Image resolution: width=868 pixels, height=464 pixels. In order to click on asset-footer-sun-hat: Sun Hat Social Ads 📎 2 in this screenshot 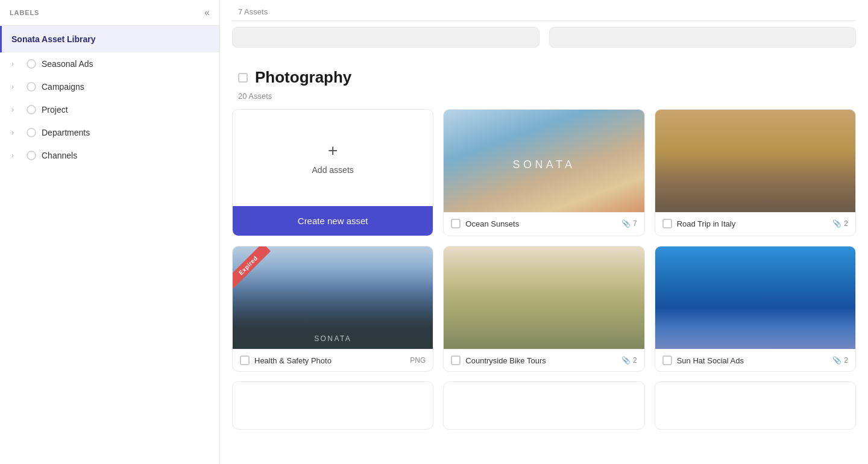, I will do `click(755, 360)`.